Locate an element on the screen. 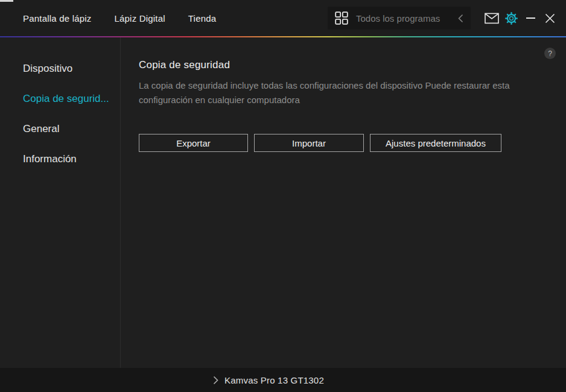 The height and width of the screenshot is (392, 566). chevron-right-icon is located at coordinates (216, 380).